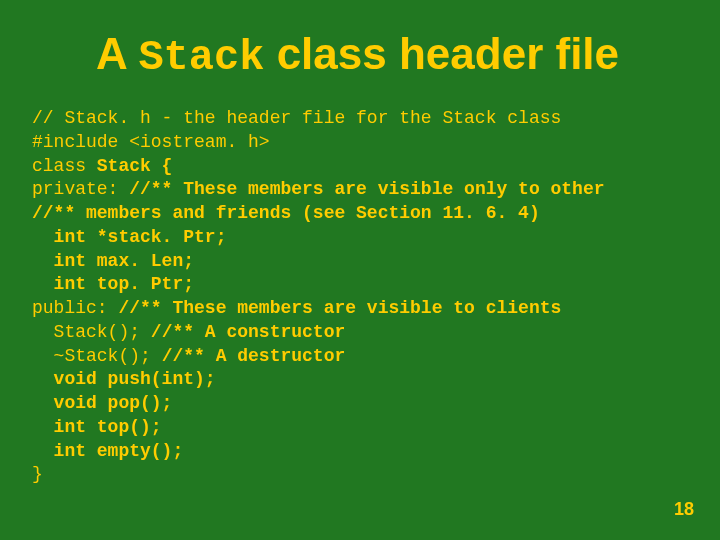  What do you see at coordinates (135, 166) in the screenshot?
I see `code-line-bold: Stack {` at bounding box center [135, 166].